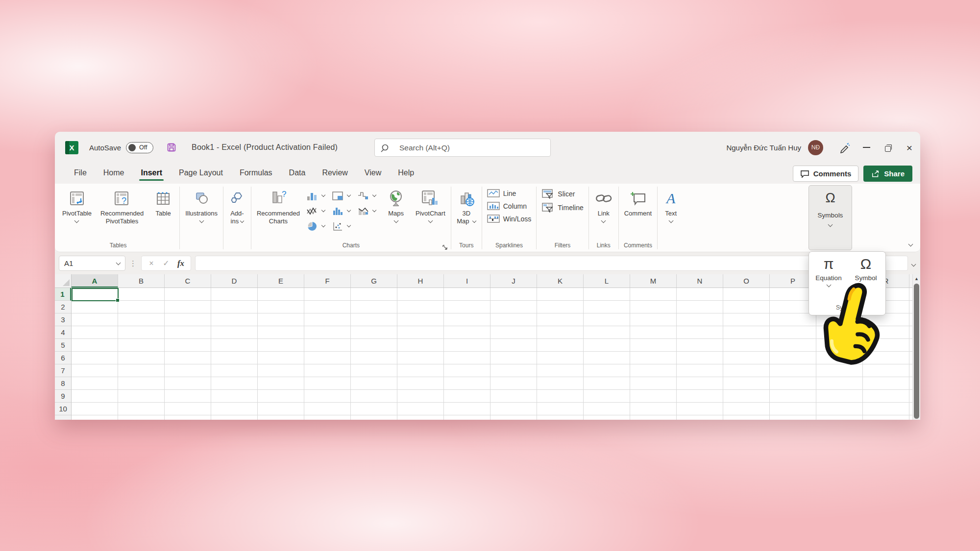 The height and width of the screenshot is (551, 980). I want to click on ribbon-display-options-button, so click(845, 147).